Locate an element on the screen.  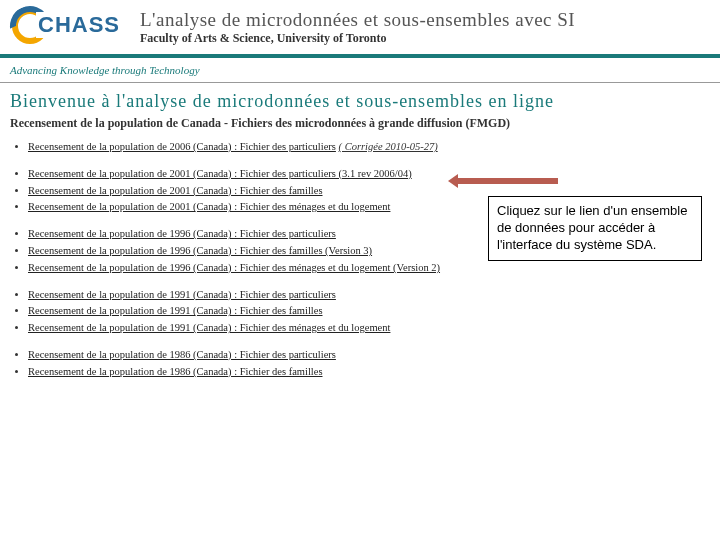
page-title: L'analyse de microdonnées et sous-ensemb… is located at coordinates (358, 20).